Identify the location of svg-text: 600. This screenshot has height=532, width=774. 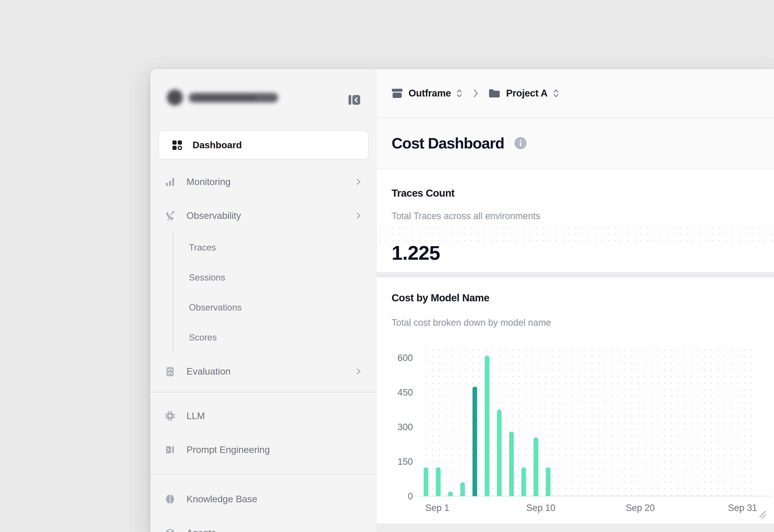
(405, 358).